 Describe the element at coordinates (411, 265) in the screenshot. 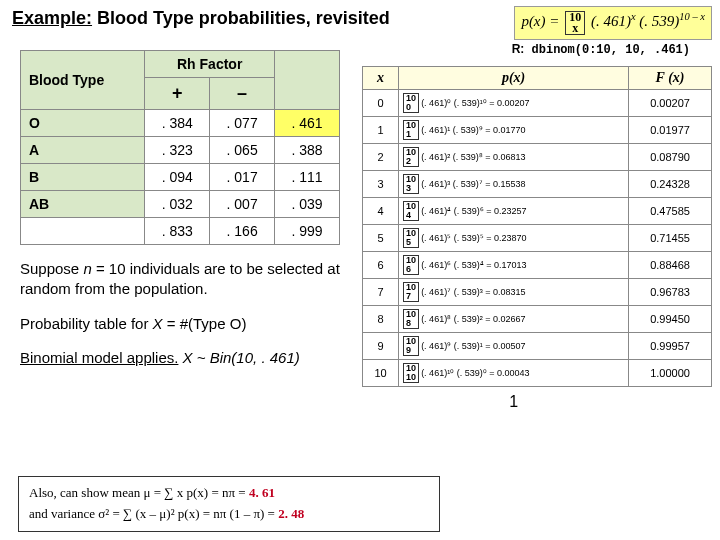

I see `binom-icon: 106` at that location.